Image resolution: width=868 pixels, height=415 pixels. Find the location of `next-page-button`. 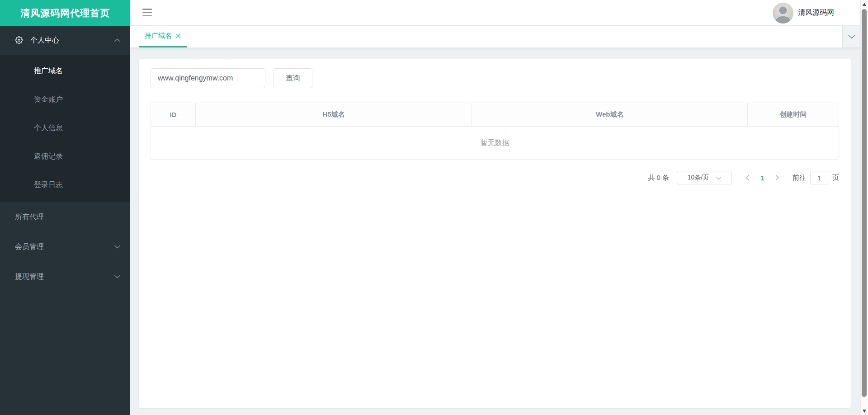

next-page-button is located at coordinates (777, 178).